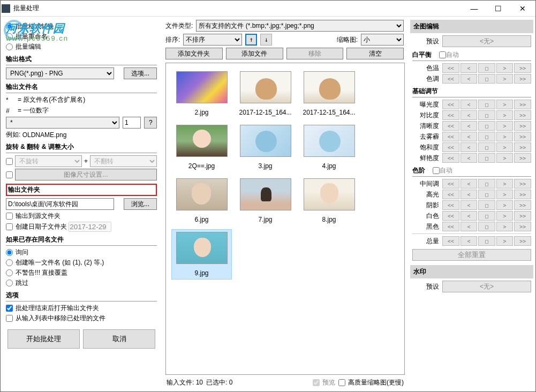  I want to click on highlights-slider: <<<□>>>, so click(487, 194).